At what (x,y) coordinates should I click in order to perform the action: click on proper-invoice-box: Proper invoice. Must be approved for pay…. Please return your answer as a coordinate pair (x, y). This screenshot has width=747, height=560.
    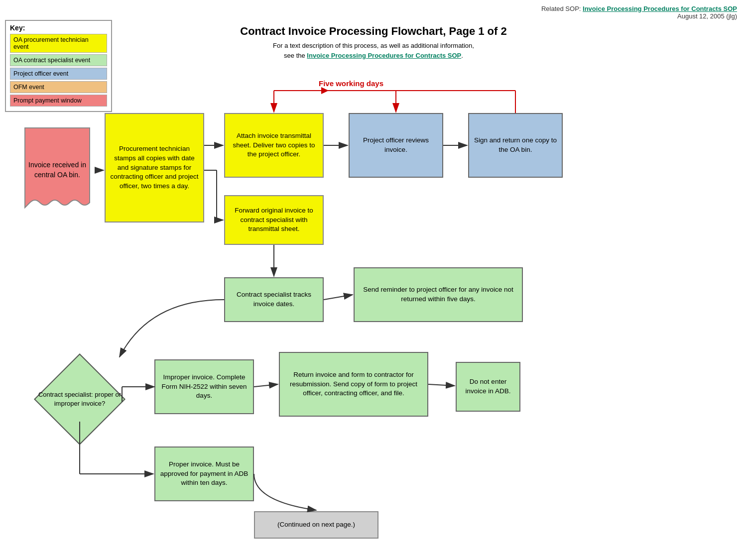
    Looking at the image, I should click on (204, 474).